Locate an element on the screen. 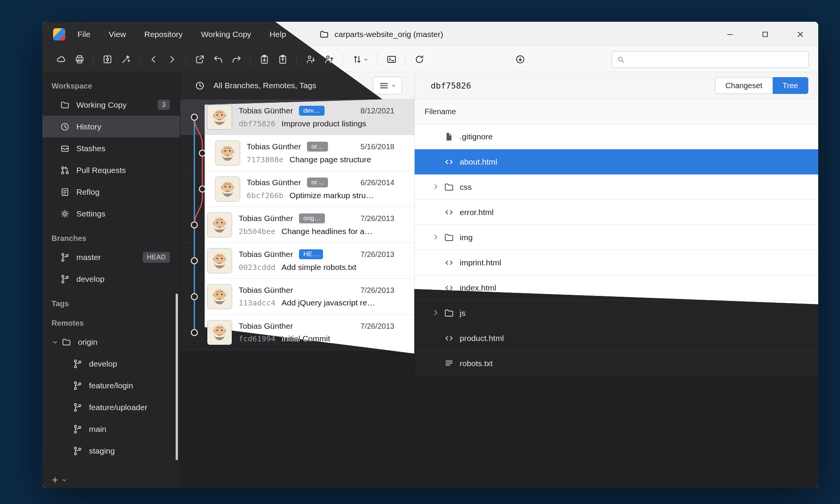  sidebar-item-remote-feature-uploader: feature/uploader is located at coordinates (111, 407).